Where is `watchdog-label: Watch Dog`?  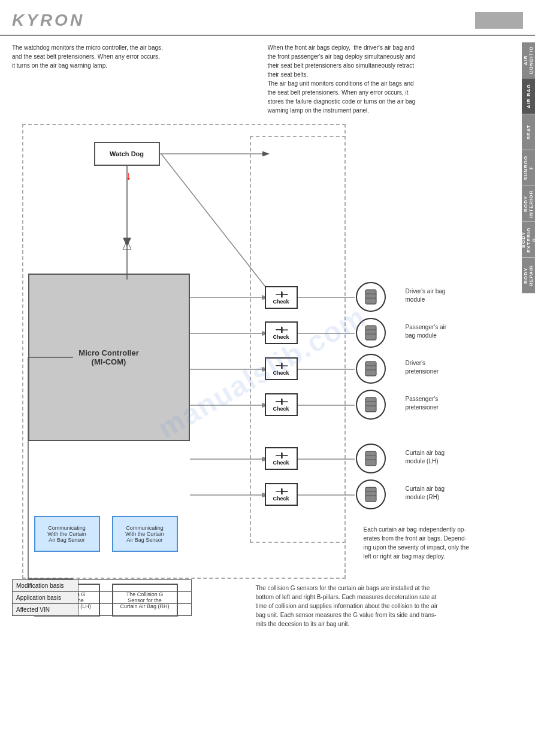 watchdog-label: Watch Dog is located at coordinates (127, 154).